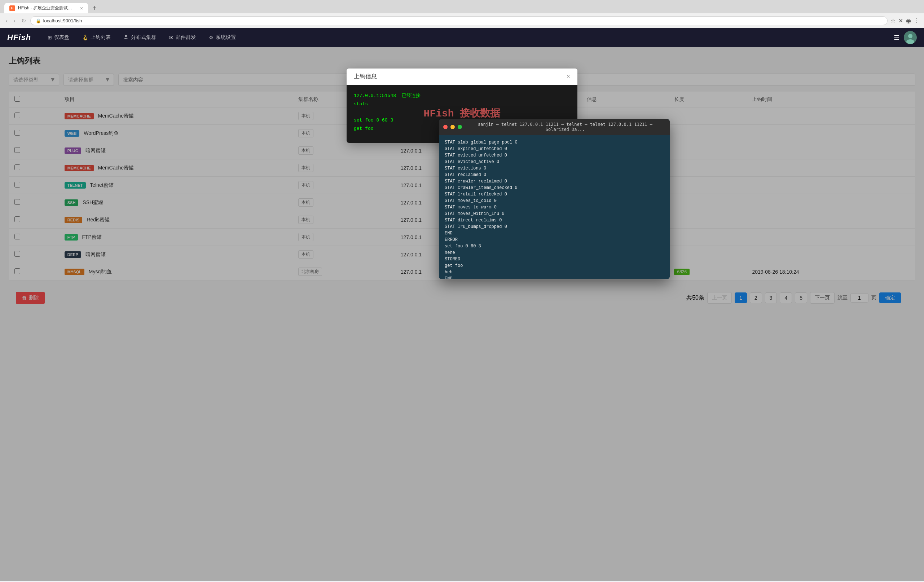 The image size is (924, 582). What do you see at coordinates (554, 246) in the screenshot?
I see `terminal-line: set foo 0 60 3` at bounding box center [554, 246].